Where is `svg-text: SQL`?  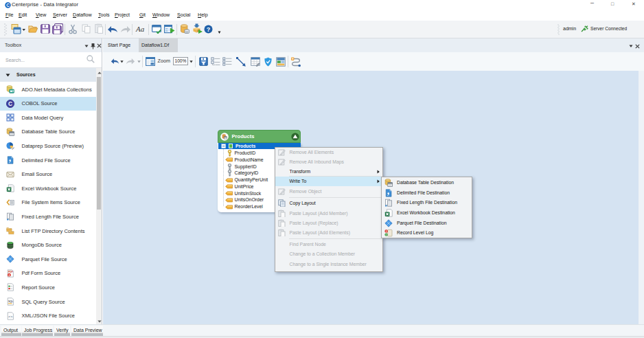
svg-text: SQL is located at coordinates (11, 302).